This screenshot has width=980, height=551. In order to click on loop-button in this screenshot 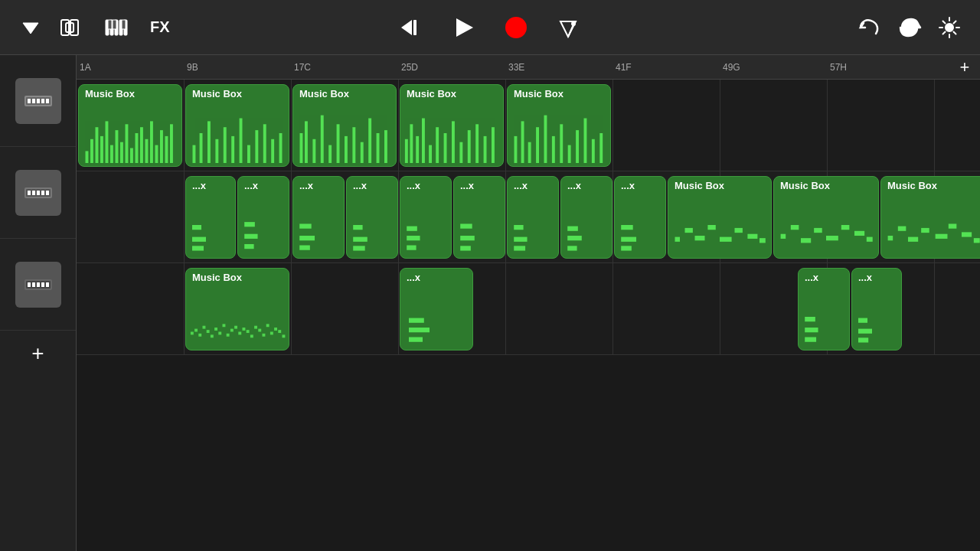, I will do `click(910, 28)`.